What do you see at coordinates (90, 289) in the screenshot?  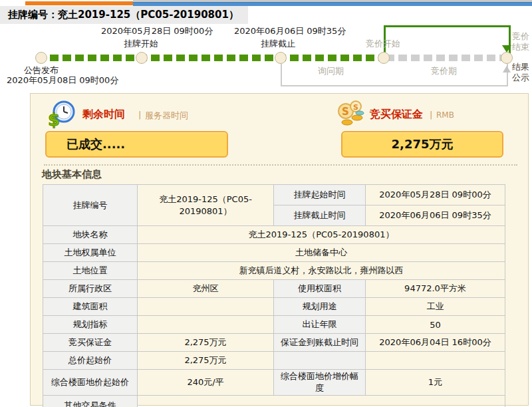 I see `field-label: 所属行政区` at bounding box center [90, 289].